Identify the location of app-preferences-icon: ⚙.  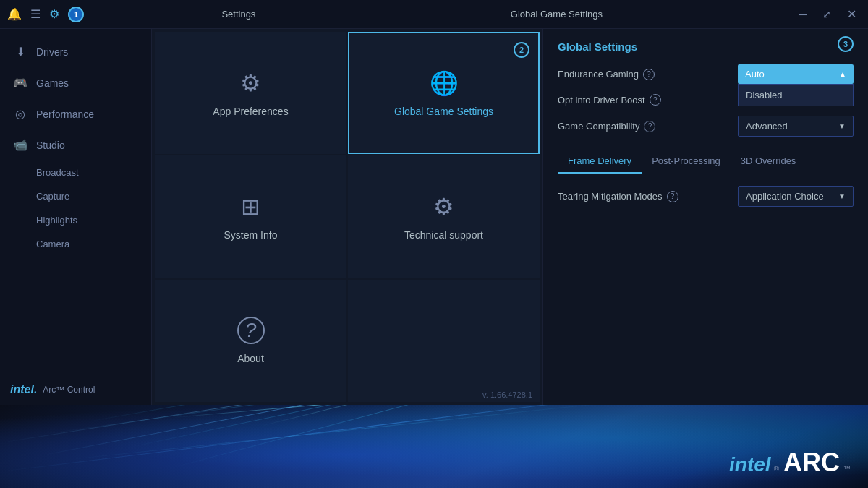
(250, 83).